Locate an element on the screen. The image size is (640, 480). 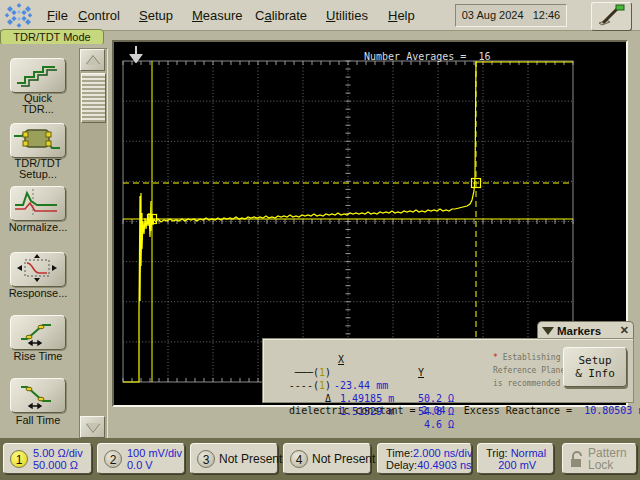
trigger-button: Trig: Normal 200 mV is located at coordinates (516, 458).